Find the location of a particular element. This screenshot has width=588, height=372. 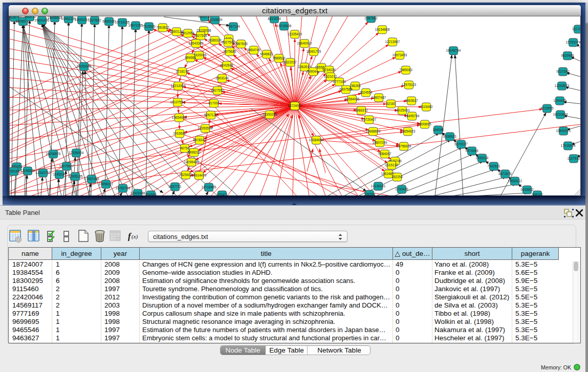

svg-text: 6498222 is located at coordinates (194, 152).